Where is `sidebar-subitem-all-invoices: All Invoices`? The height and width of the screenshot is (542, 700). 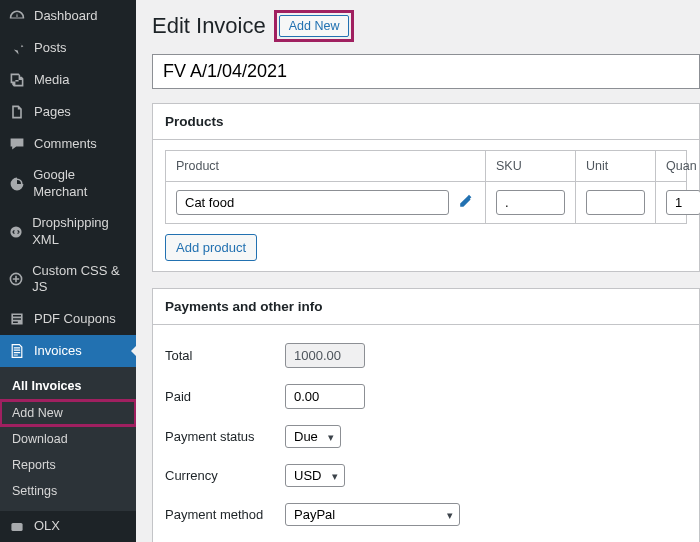 sidebar-subitem-all-invoices: All Invoices is located at coordinates (68, 386).